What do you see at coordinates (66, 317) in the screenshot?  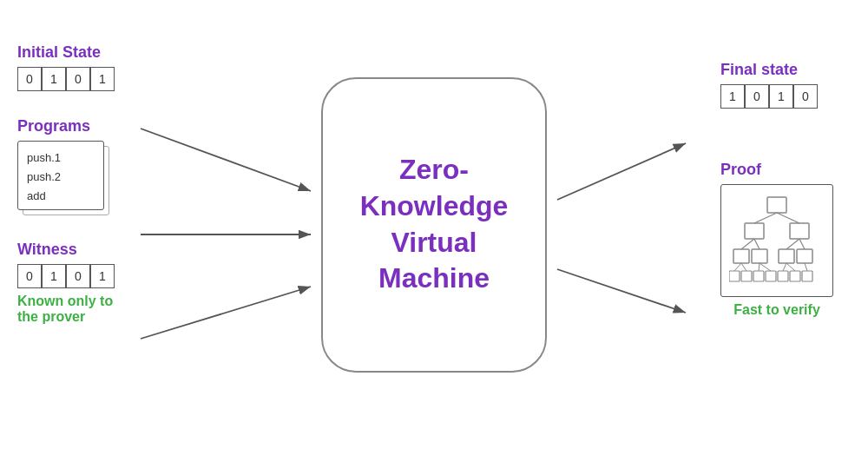 I see `known-line-2: the prover` at bounding box center [66, 317].